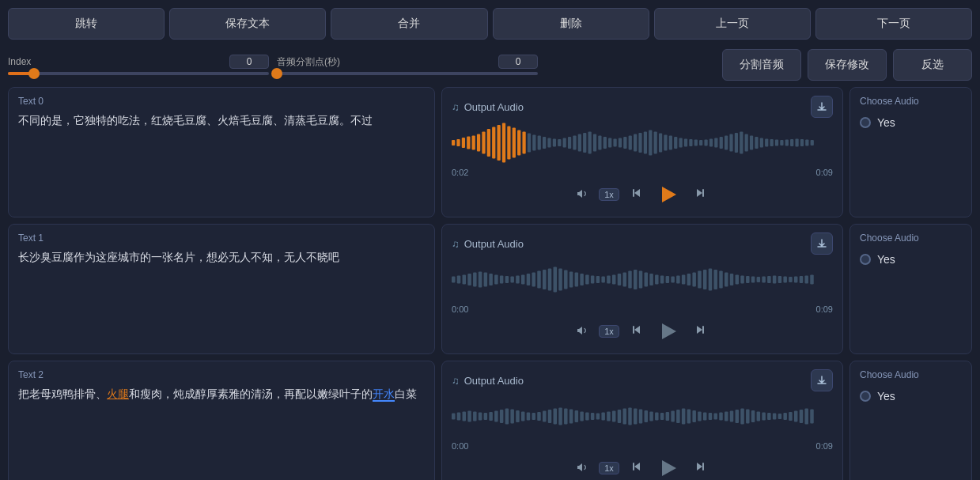  Describe the element at coordinates (732, 24) in the screenshot. I see `prev-page-button: 上一页` at that location.